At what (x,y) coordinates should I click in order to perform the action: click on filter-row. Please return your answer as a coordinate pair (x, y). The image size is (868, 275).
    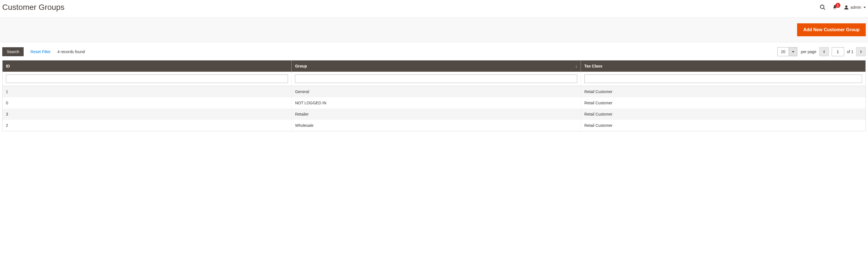
    Looking at the image, I should click on (434, 79).